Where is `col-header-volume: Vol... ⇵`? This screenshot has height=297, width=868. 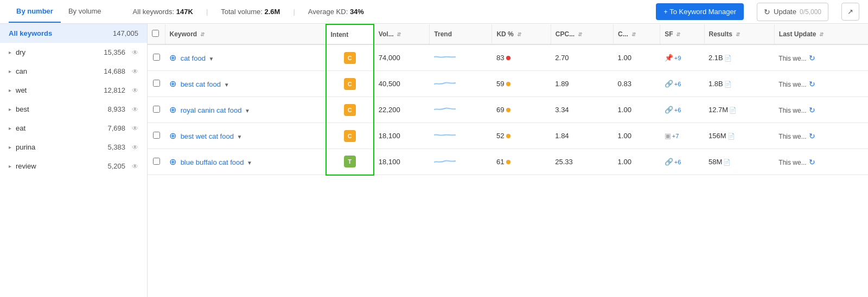 col-header-volume: Vol... ⇵ is located at coordinates (401, 35).